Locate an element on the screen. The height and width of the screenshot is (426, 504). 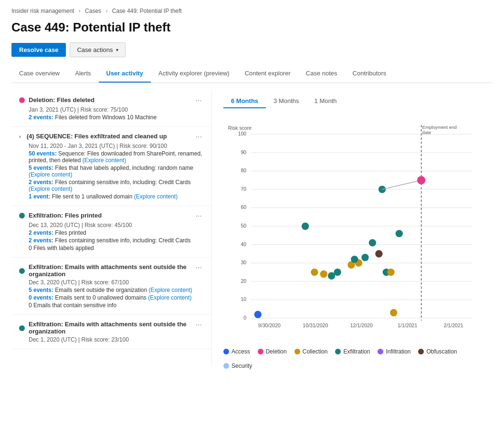
activity-detail-4c: 0 Emails that contain sensitive info is located at coordinates (116, 305).